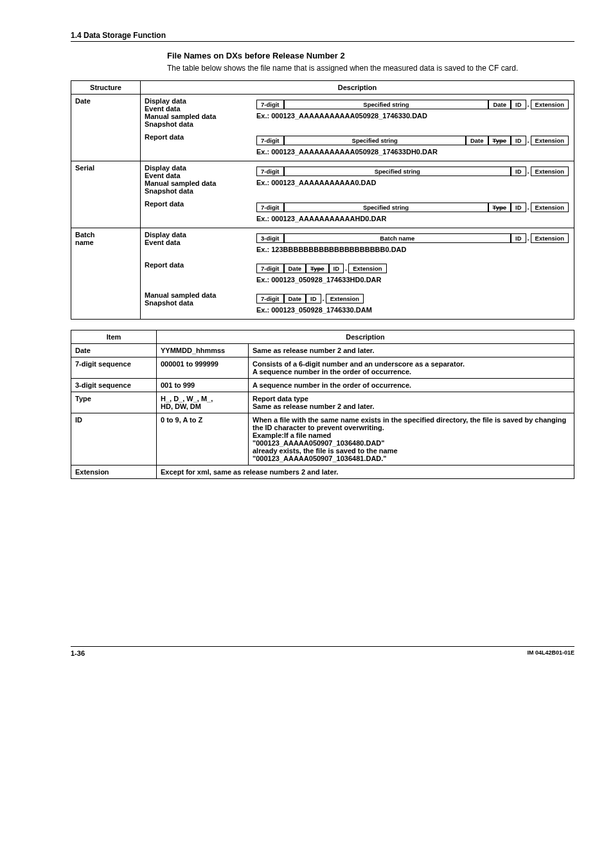 The height and width of the screenshot is (868, 613). I want to click on item-desc: Report data type Same as release number …, so click(411, 402).